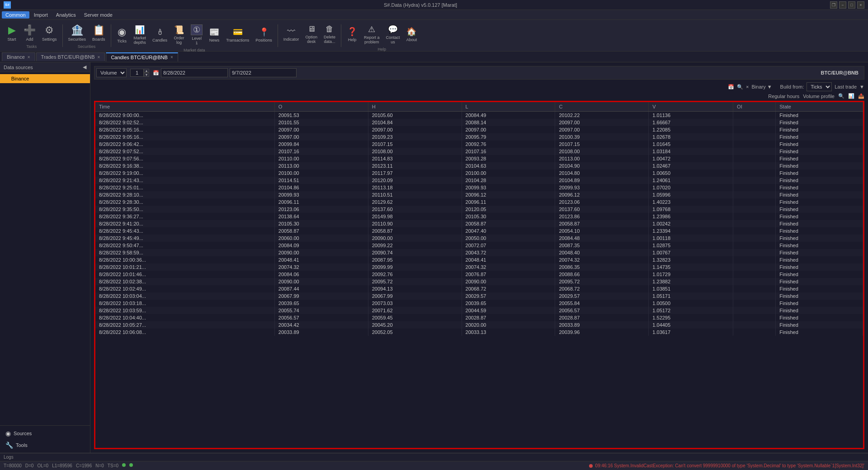  I want to click on trades-tab-close: ×, so click(99, 57).